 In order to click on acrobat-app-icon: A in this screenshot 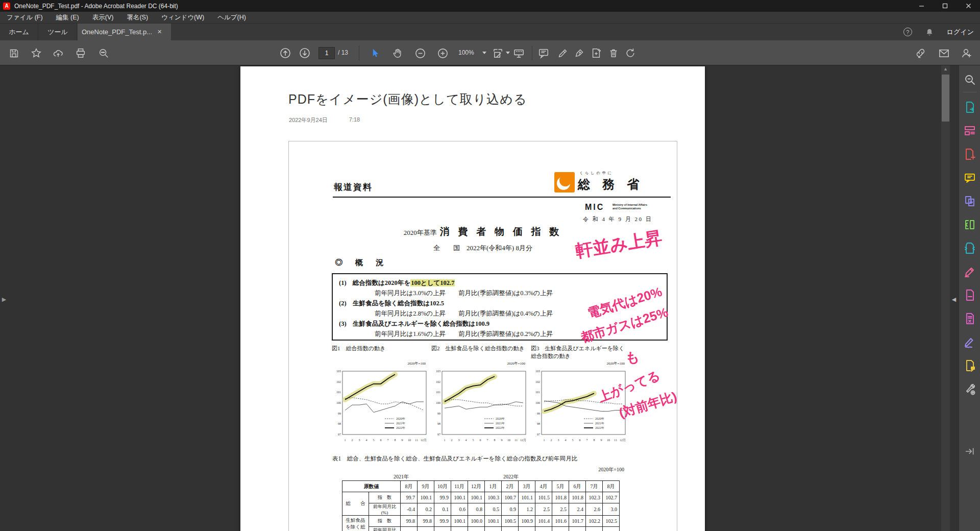, I will do `click(7, 6)`.